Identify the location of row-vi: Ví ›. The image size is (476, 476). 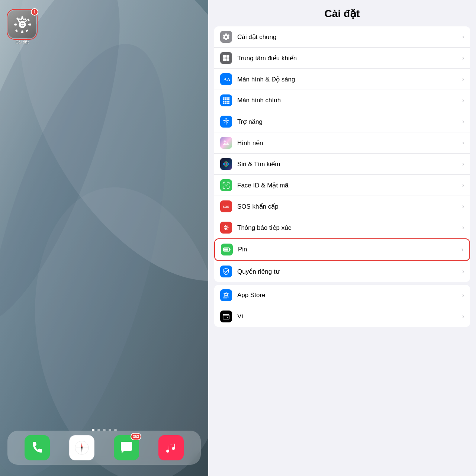
(342, 316).